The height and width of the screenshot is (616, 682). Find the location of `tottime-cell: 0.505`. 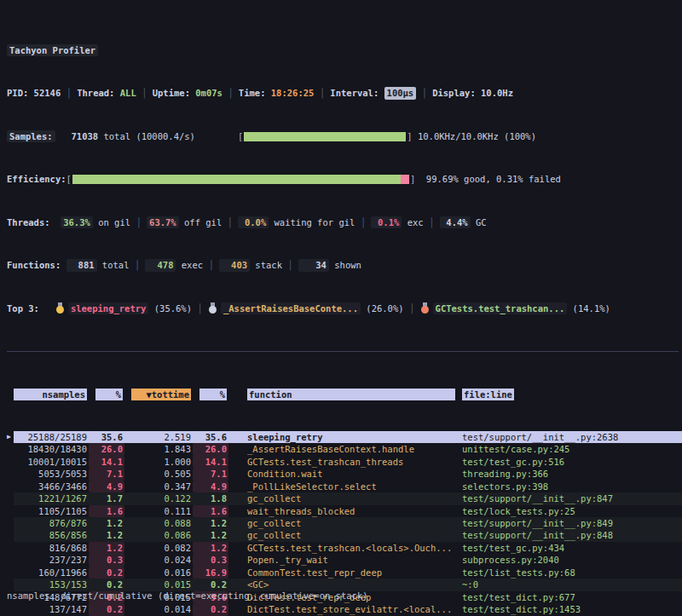

tottime-cell: 0.505 is located at coordinates (159, 474).